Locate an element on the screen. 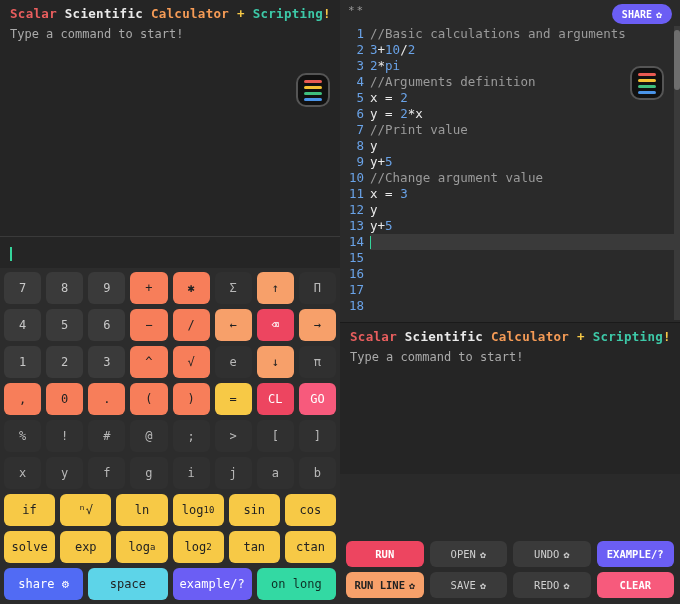 The height and width of the screenshot is (604, 680). key-if: if is located at coordinates (30, 510).